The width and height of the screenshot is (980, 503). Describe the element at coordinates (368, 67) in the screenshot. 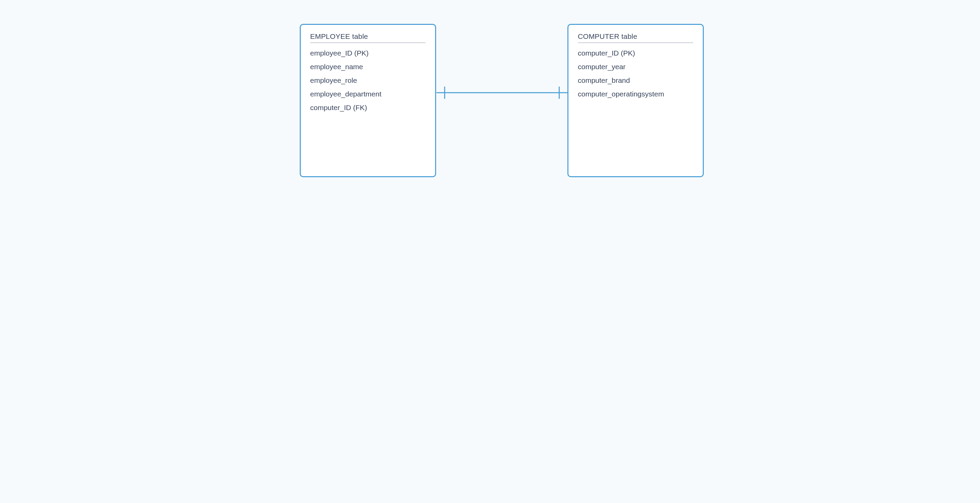

I see `field-item: employee_name` at that location.